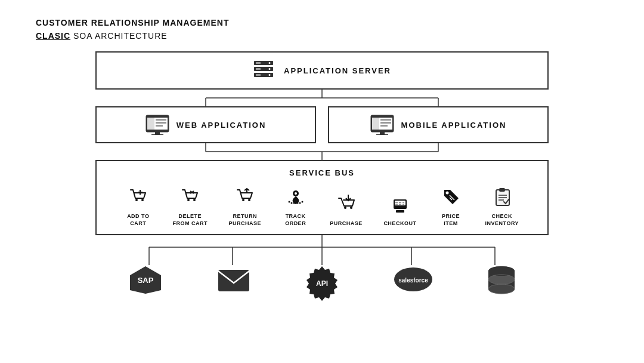 This screenshot has width=644, height=363. Describe the element at coordinates (400, 209) in the screenshot. I see `service-item-checkout: CHECKOUT` at that location.